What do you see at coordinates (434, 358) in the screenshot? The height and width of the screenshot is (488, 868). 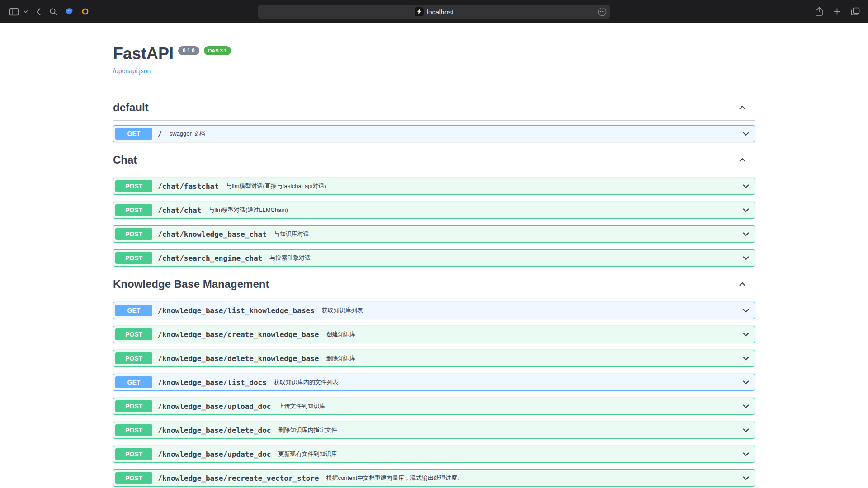 I see `endpoint-post-knowledge-base-delete-knowledge-base: POST/knowledge_base/delete_knowledge_bas…` at bounding box center [434, 358].